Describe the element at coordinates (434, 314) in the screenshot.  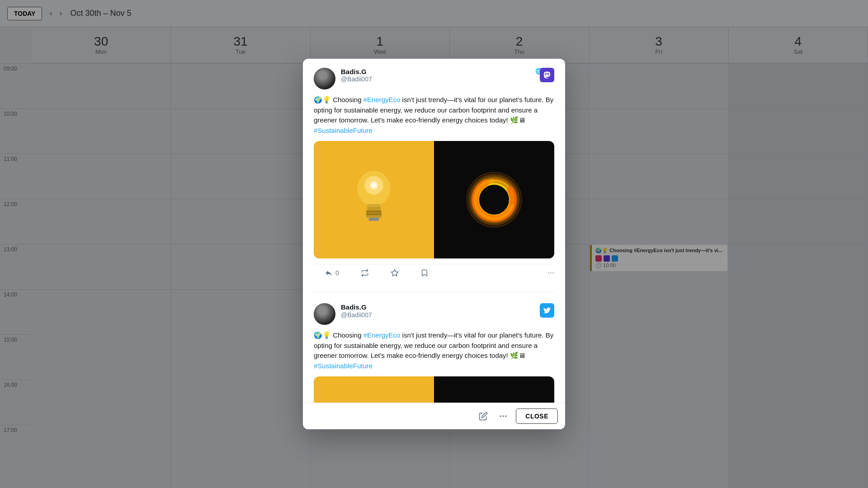
I see `post-header-2: Badis.G @Badii007` at that location.